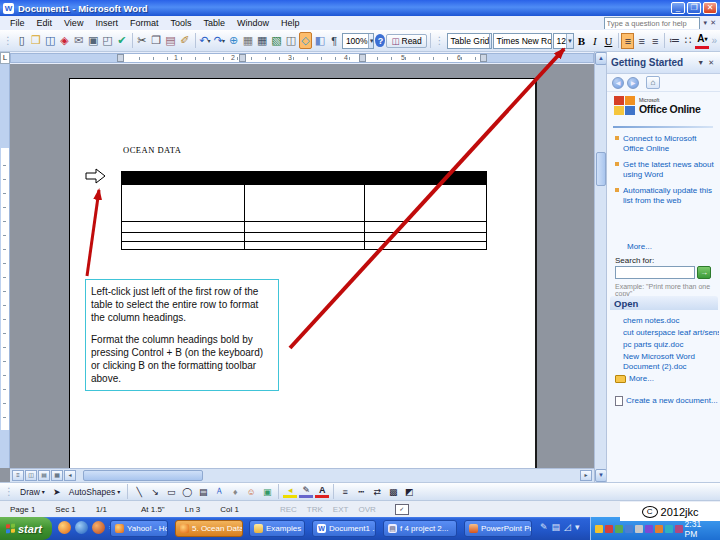 The width and height of the screenshot is (720, 540). What do you see at coordinates (672, 401) in the screenshot?
I see `create-new-document-link: Create a new document...` at bounding box center [672, 401].